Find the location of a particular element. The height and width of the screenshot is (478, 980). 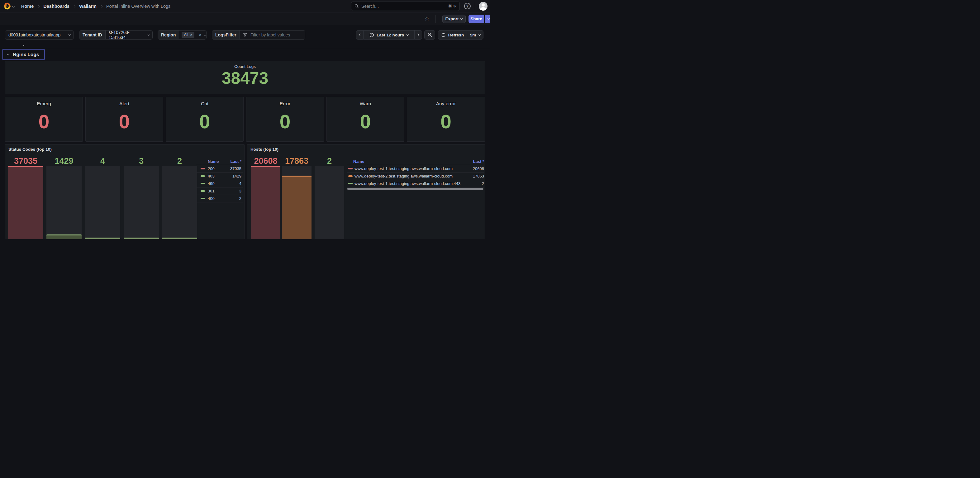

dashboard-toolbar: ☆ Export Share is located at coordinates (245, 19).